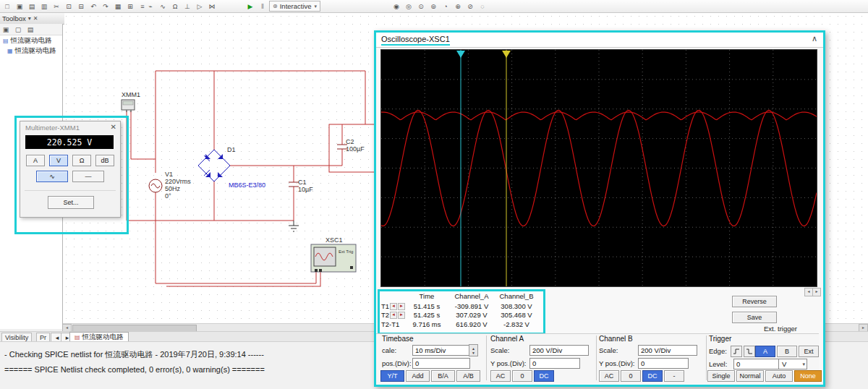  What do you see at coordinates (59, 161) in the screenshot?
I see `multimeter-mode-button: V` at bounding box center [59, 161].